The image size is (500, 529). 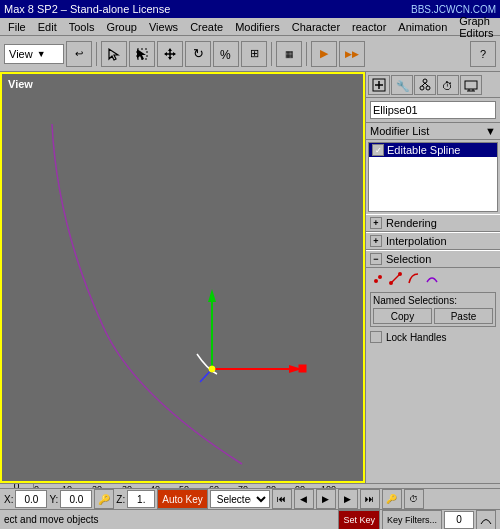 What do you see at coordinates (376, 223) in the screenshot?
I see `rendering-toggle: +` at bounding box center [376, 223].